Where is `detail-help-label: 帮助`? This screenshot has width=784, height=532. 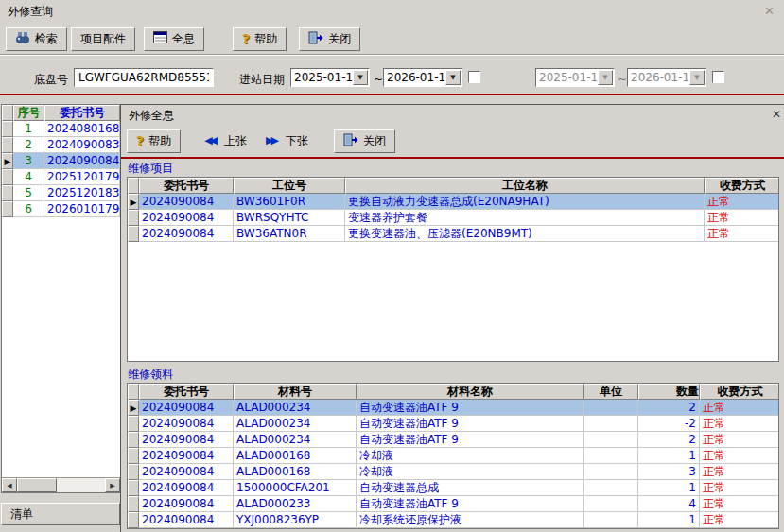
detail-help-label: 帮助 is located at coordinates (160, 142).